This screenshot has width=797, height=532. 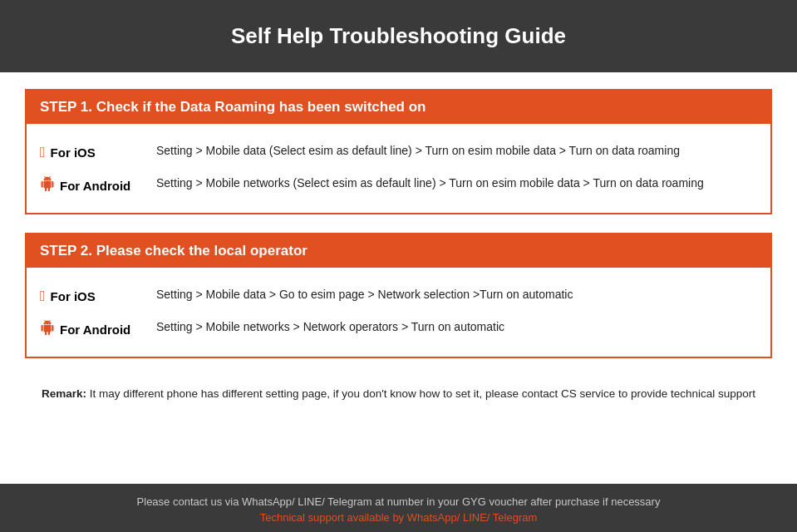 What do you see at coordinates (457, 184) in the screenshot?
I see `step1-android-desc: Setting > Mobile networks (Select esim a…` at bounding box center [457, 184].